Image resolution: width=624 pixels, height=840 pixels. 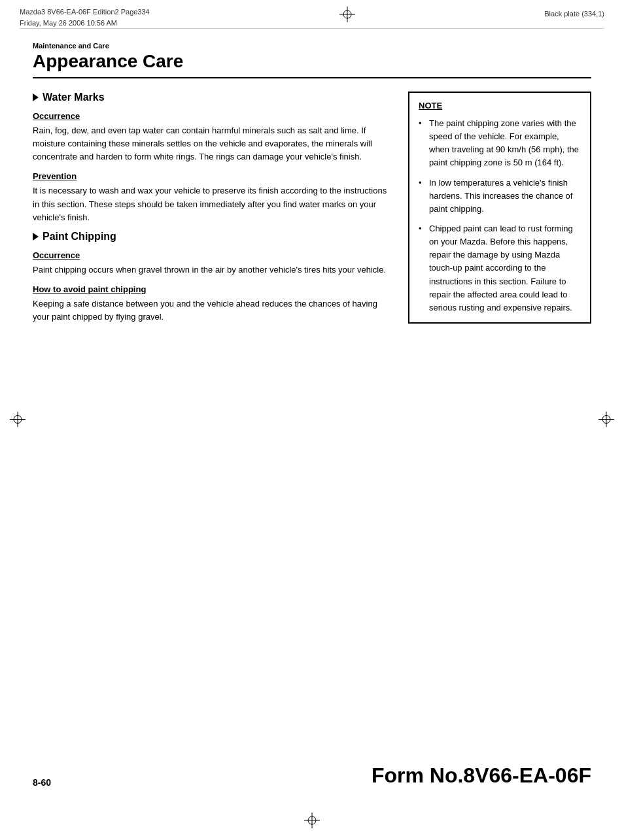 I want to click on top-header: Mazda3 8V66-EA-06F Edition2 Page334 Frid…, so click(x=312, y=14).